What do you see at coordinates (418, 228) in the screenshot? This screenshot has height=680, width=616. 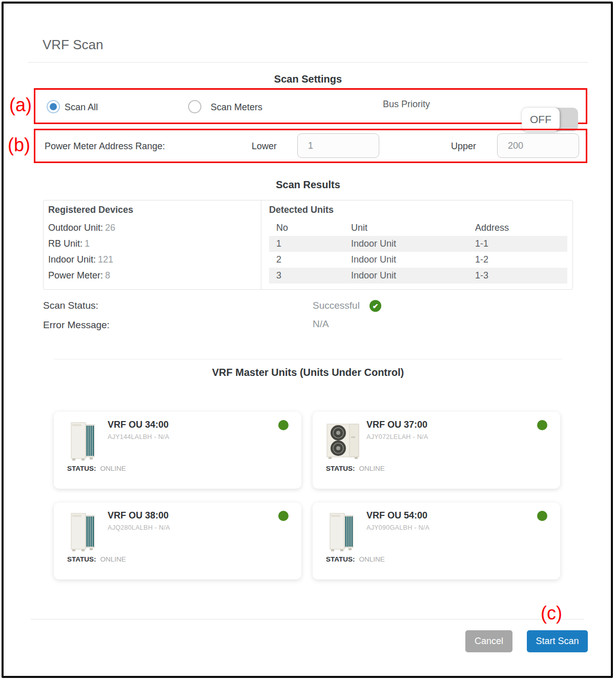 I see `detected-units-header-row: No Unit Address` at bounding box center [418, 228].